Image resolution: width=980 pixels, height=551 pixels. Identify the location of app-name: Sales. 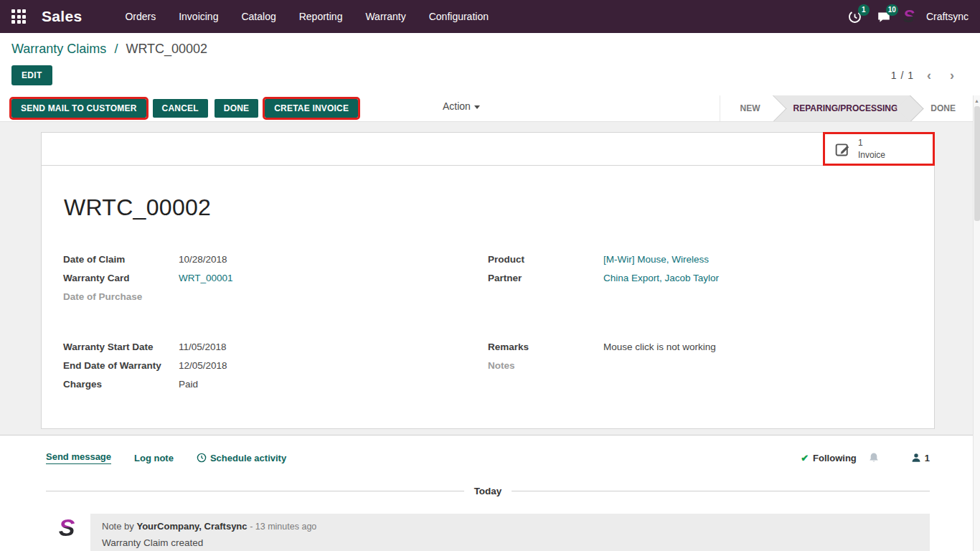
(62, 17).